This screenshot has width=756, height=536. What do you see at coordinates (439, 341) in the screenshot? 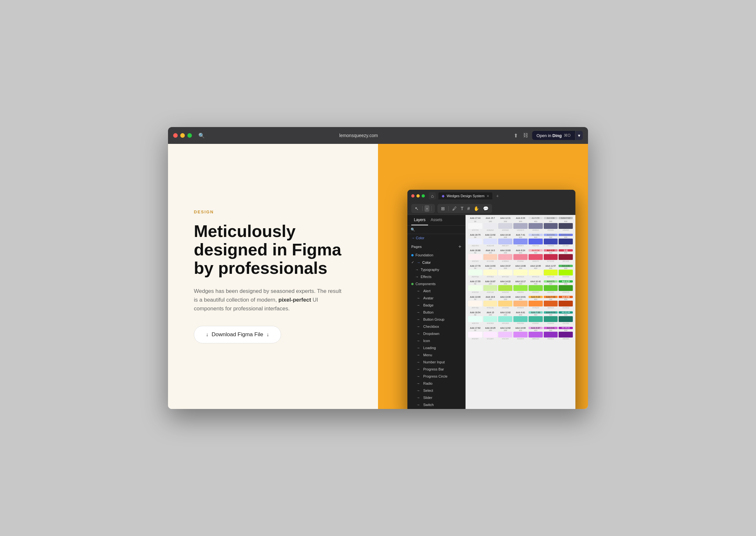
I see `page-item-icon: → Icon` at bounding box center [439, 341].